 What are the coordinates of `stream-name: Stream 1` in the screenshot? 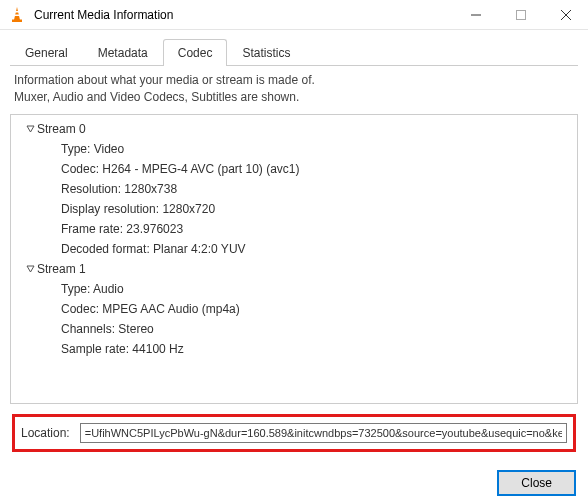 It's located at (62, 269).